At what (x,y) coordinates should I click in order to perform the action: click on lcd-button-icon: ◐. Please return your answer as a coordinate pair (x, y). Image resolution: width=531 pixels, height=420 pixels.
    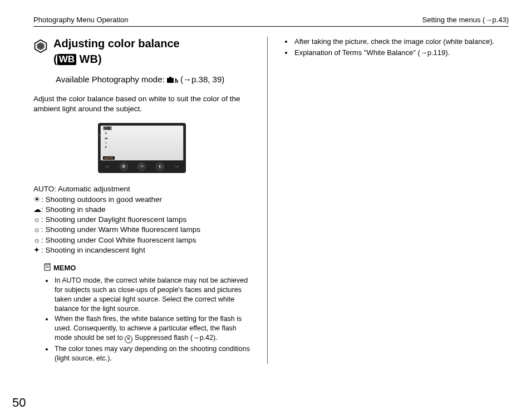
    Looking at the image, I should click on (160, 167).